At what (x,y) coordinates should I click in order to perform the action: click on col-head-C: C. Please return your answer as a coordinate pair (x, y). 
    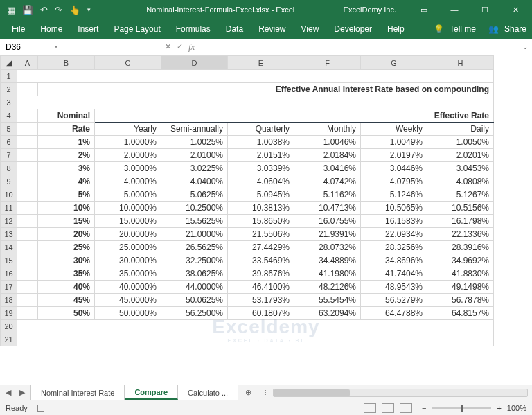
    Looking at the image, I should click on (128, 63).